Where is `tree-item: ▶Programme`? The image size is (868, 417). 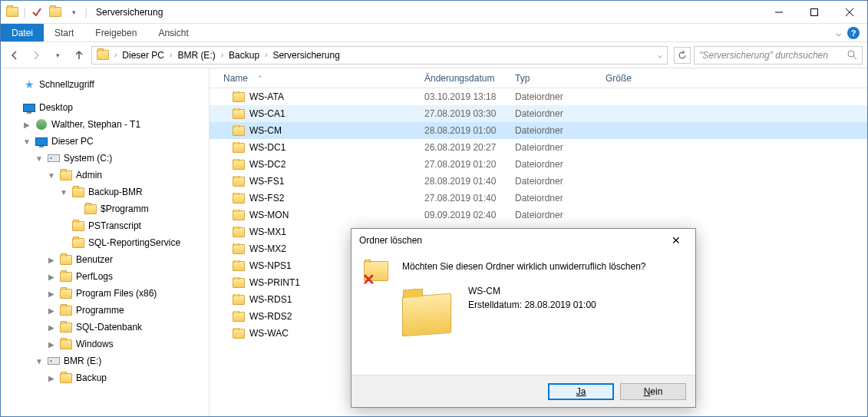
tree-item: ▶Programme is located at coordinates (107, 310).